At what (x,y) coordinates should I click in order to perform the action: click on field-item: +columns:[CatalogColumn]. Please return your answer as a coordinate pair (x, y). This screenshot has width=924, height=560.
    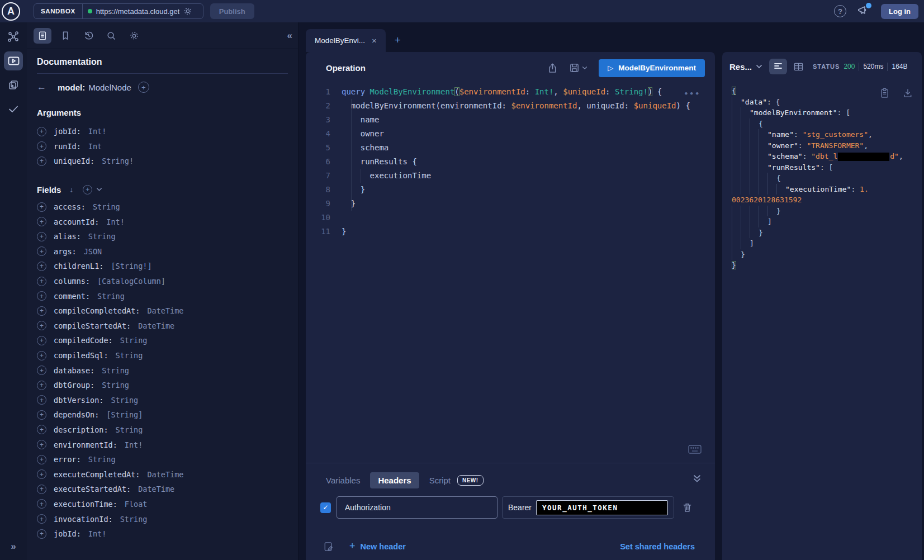
    Looking at the image, I should click on (162, 282).